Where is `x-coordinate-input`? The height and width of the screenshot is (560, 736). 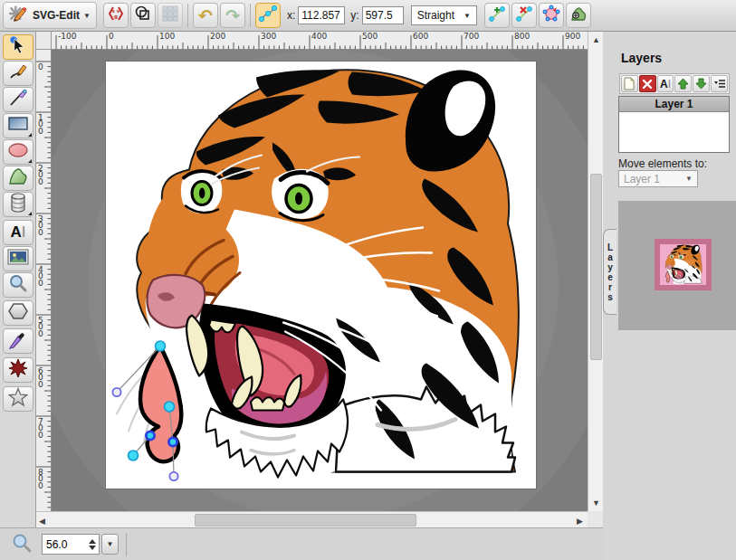 x-coordinate-input is located at coordinates (321, 15).